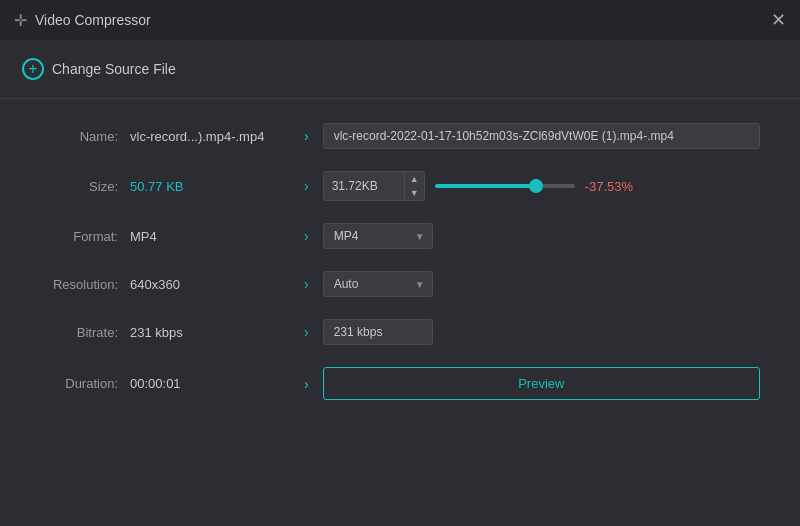  I want to click on size-percent: -37.53%, so click(615, 186).